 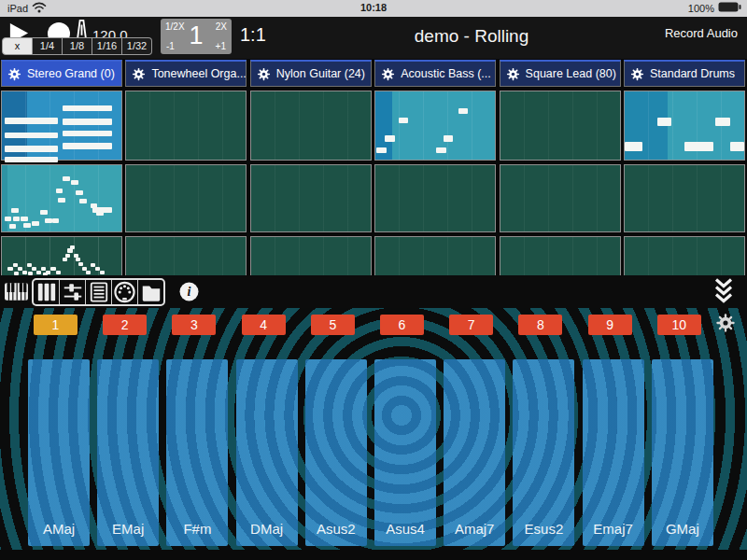 I want to click on pad-bank-tab-5: 5, so click(x=332, y=325).